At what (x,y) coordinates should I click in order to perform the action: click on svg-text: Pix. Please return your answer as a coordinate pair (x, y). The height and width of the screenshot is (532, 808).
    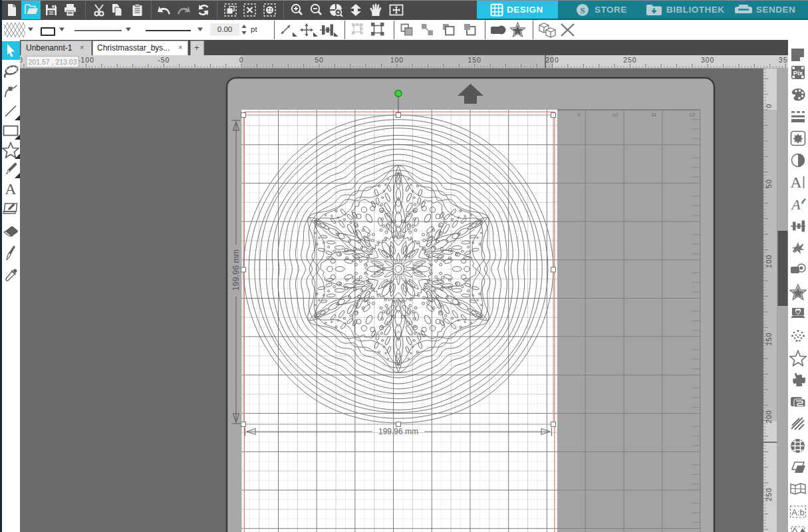
    Looking at the image, I should click on (798, 73).